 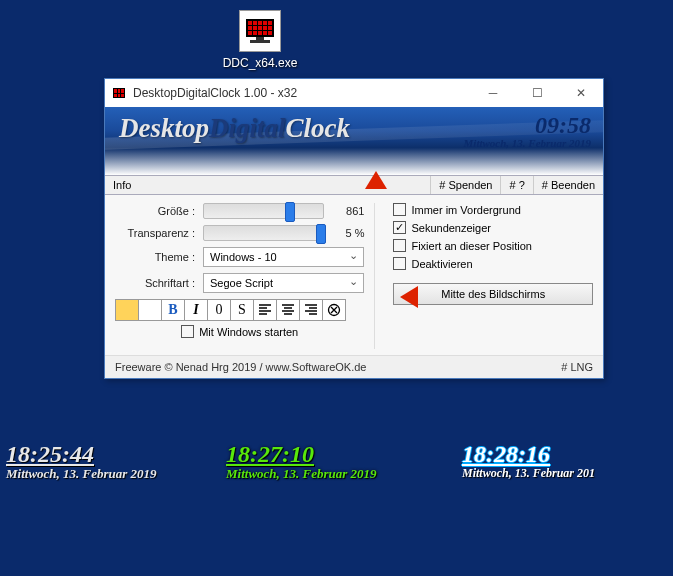 What do you see at coordinates (155, 233) in the screenshot?
I see `transparency-label: Transparenz :` at bounding box center [155, 233].